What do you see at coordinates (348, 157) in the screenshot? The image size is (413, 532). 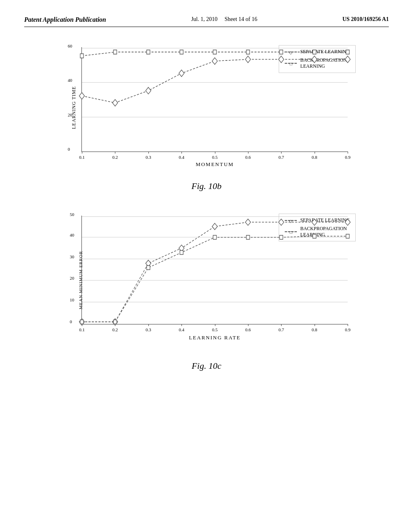 I see `x-tick-09: 0.9` at bounding box center [348, 157].